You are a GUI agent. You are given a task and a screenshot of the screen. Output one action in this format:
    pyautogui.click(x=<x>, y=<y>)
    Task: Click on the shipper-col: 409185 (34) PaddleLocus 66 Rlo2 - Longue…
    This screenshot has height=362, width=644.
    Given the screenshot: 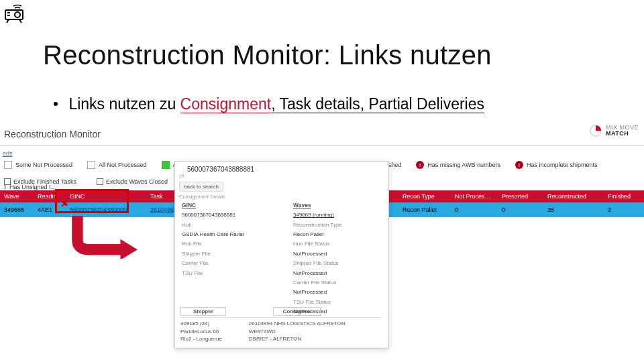 What is the action you would take?
    pyautogui.click(x=201, y=331)
    